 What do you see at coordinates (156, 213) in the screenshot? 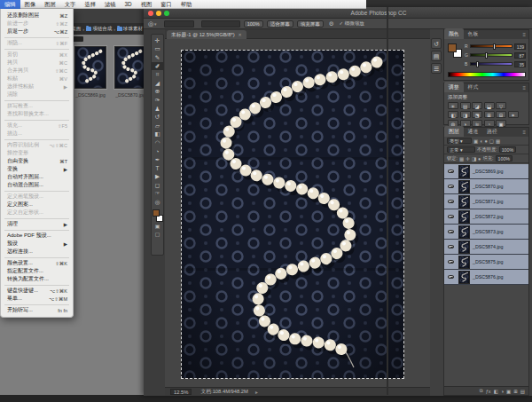
I see `foreground-swatch` at bounding box center [156, 213].